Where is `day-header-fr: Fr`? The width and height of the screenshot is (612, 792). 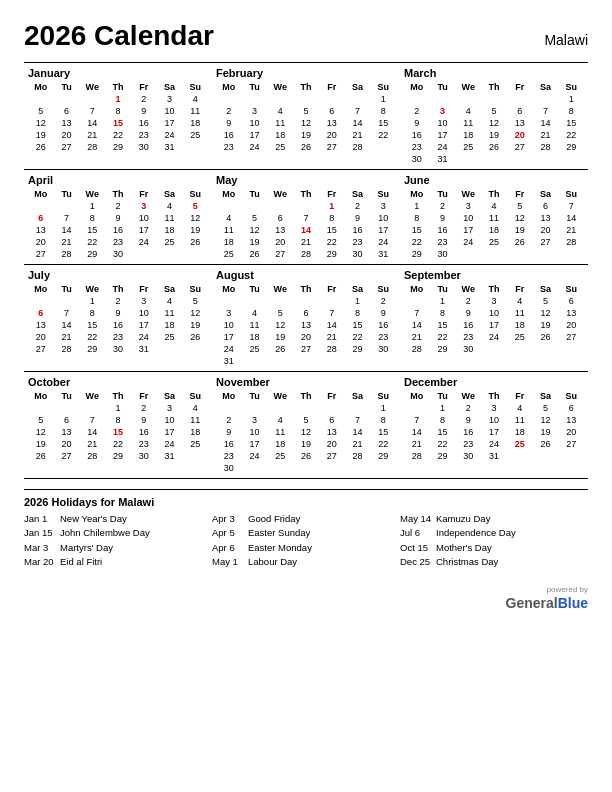
day-header-fr: Fr is located at coordinates (520, 396).